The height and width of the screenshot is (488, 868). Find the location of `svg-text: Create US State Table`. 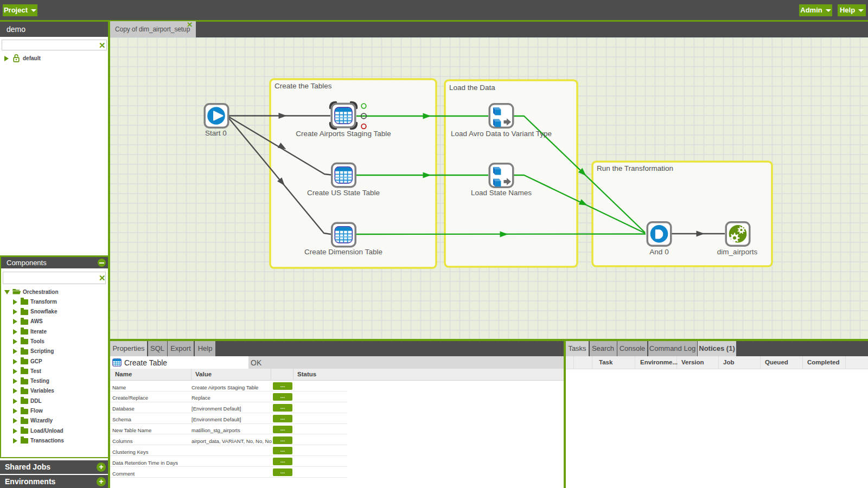

svg-text: Create US State Table is located at coordinates (343, 193).